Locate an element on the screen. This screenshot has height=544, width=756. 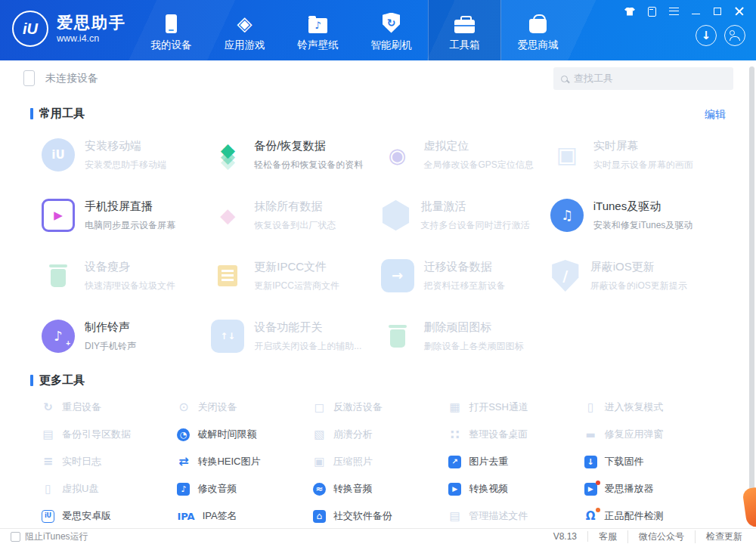
erase-data-icon: ◆ is located at coordinates (228, 215).